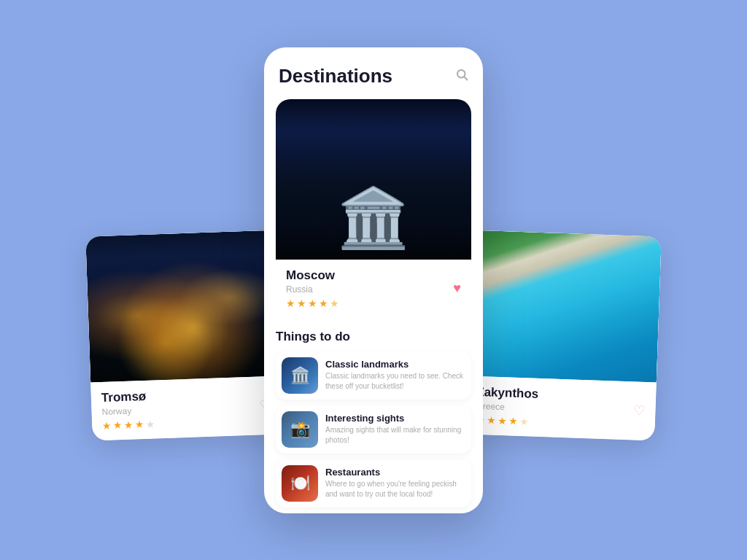 Image resolution: width=747 pixels, height=560 pixels. Describe the element at coordinates (395, 435) in the screenshot. I see `sights-desc: Amazing sights that will make for stunni…` at that location.